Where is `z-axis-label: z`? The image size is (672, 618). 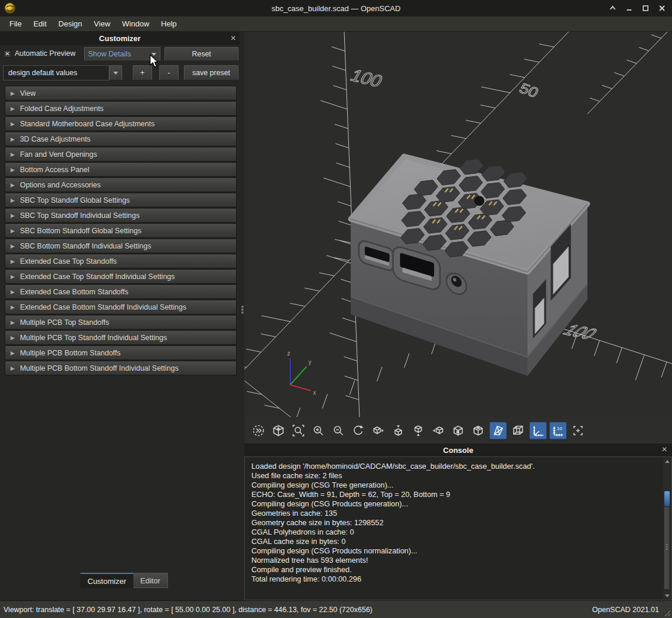
z-axis-label: z is located at coordinates (289, 354).